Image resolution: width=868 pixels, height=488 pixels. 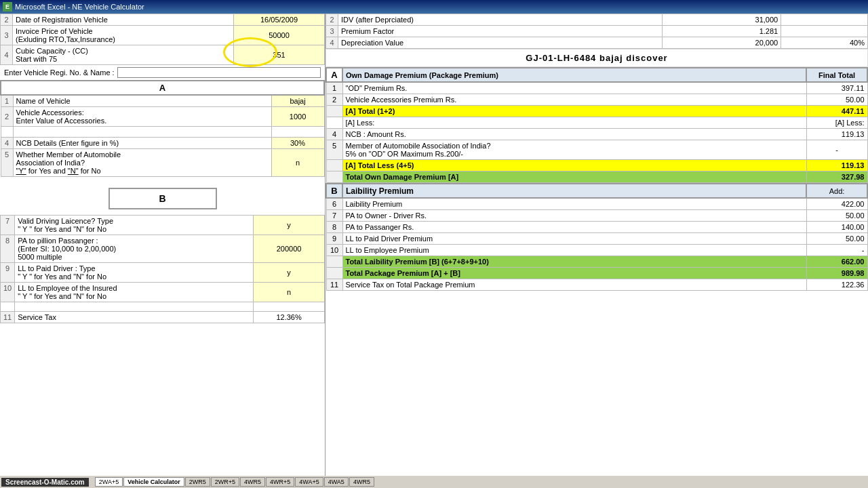 What do you see at coordinates (309, 482) in the screenshot?
I see `tab-4wap5: 4WA+5` at bounding box center [309, 482].